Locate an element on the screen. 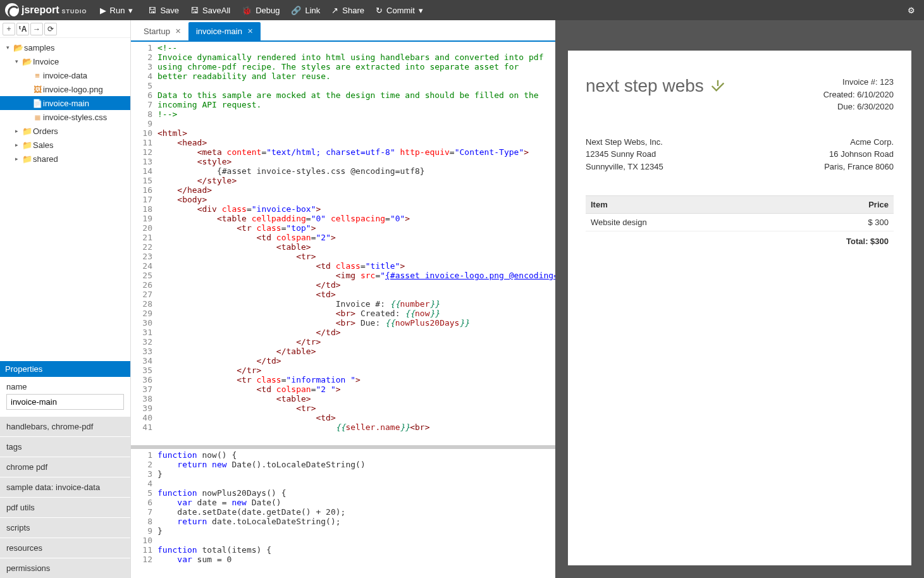  save-button: 🖫Save is located at coordinates (163, 10).